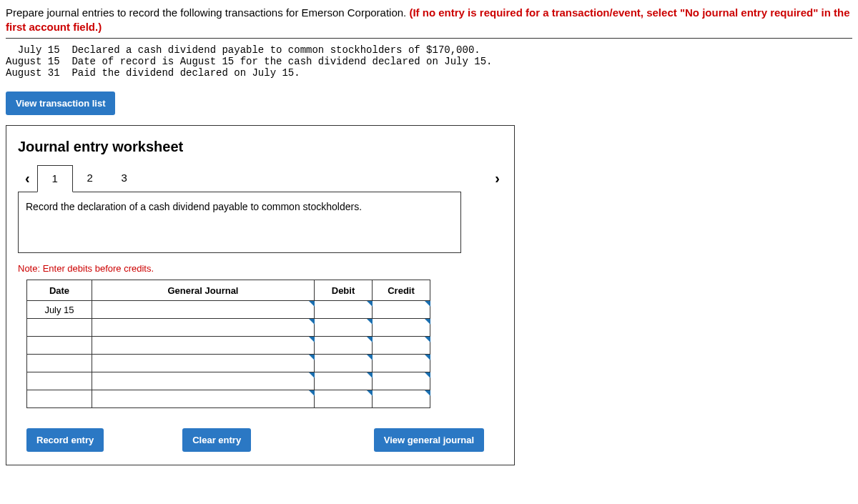 The height and width of the screenshot is (504, 858). I want to click on tab-2: 2, so click(90, 178).